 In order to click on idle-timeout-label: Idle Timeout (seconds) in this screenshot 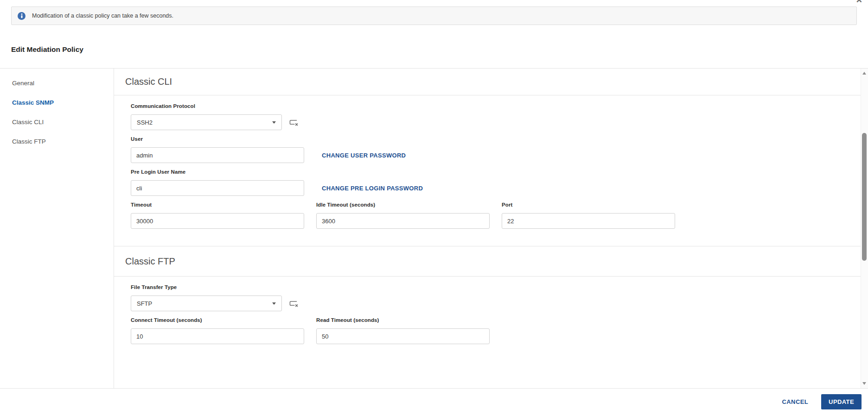, I will do `click(403, 205)`.